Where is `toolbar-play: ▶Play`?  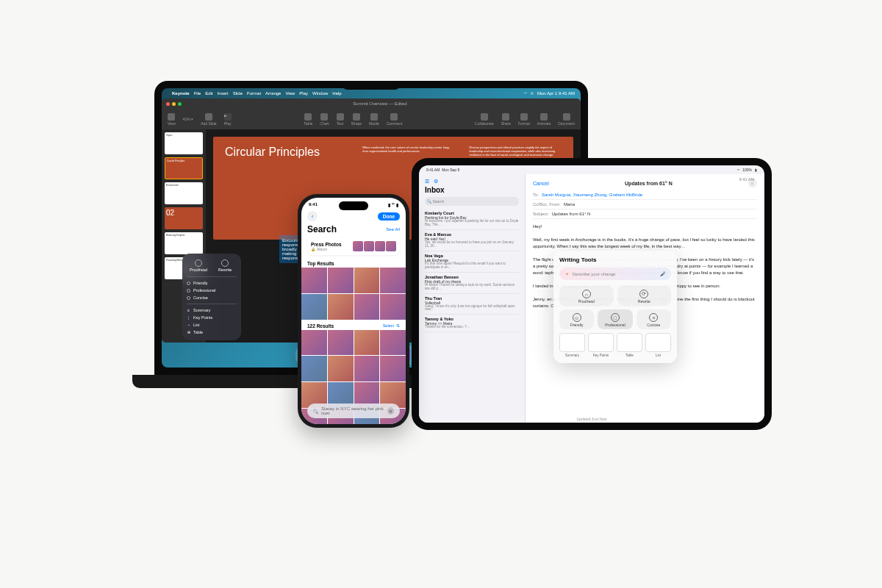
toolbar-play: ▶Play is located at coordinates (228, 119).